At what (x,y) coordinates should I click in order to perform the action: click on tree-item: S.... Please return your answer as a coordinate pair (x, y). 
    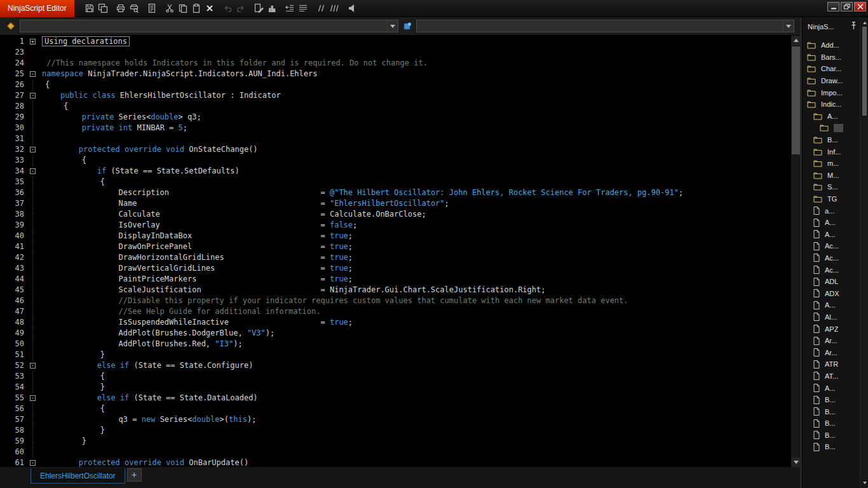
    Looking at the image, I should click on (831, 187).